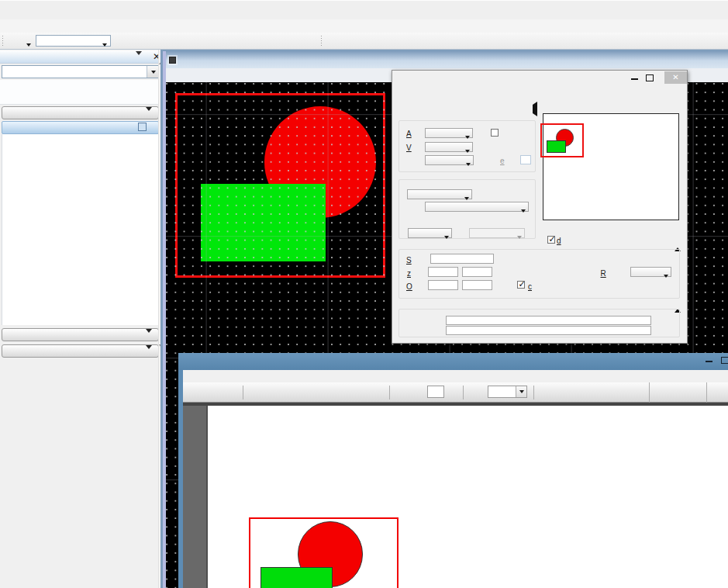 The width and height of the screenshot is (728, 588). I want to click on section-print-preparation, so click(81, 113).